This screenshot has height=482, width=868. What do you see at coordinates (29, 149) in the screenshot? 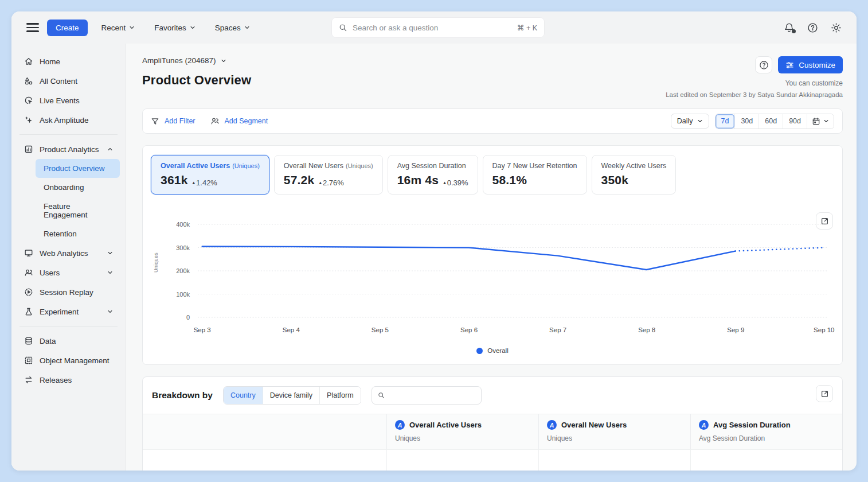
I see `bar-chart-icon` at bounding box center [29, 149].